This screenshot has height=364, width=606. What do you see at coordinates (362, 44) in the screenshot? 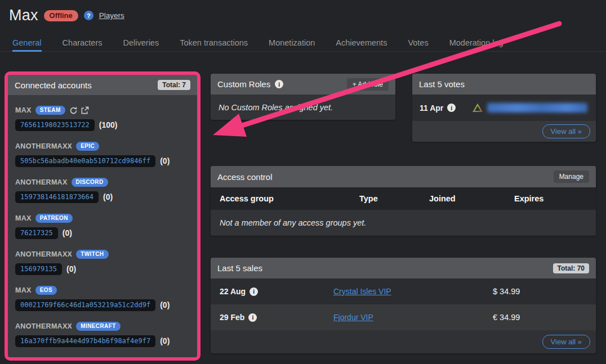
I see `tab: Achievements` at bounding box center [362, 44].